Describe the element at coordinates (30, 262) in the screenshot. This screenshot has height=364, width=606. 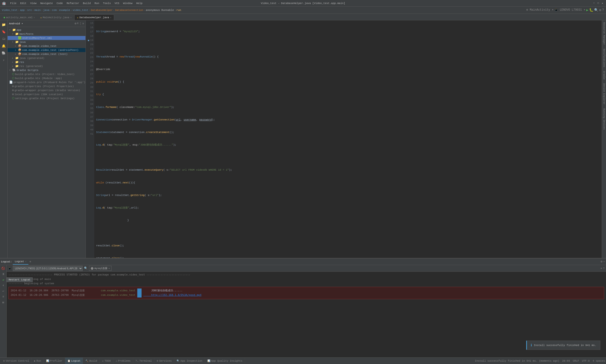
I see `logcat-add-tab: +` at that location.